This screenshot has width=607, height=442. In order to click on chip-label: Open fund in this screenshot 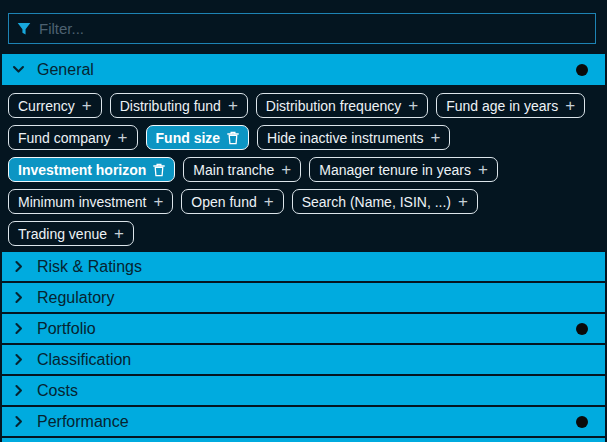, I will do `click(224, 202)`.